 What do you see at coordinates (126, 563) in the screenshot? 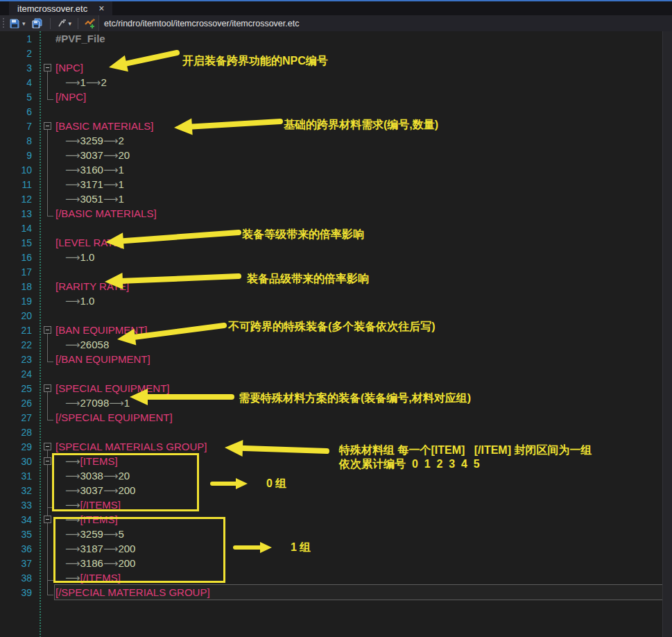
I see `value: 200` at bounding box center [126, 563].